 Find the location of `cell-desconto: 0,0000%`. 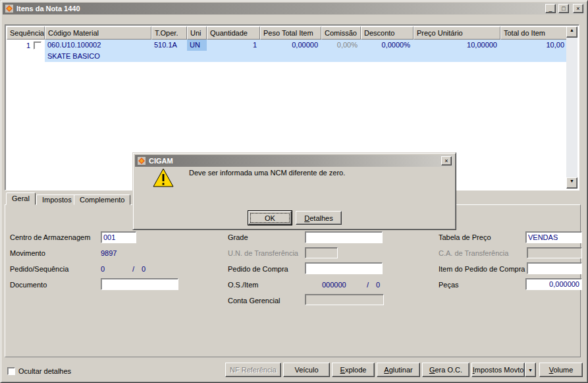

cell-desconto: 0,0000% is located at coordinates (387, 45).